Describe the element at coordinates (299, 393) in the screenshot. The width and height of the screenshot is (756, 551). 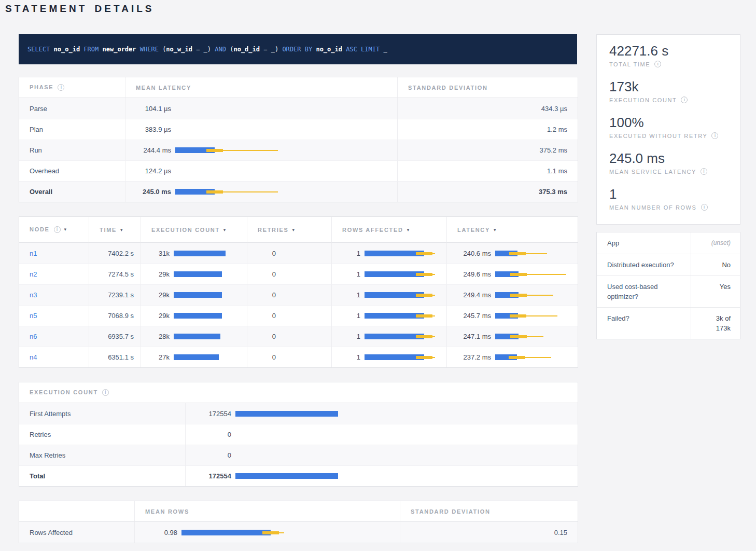
I see `execution-count-table-header: EXECUTION COUNTi` at that location.